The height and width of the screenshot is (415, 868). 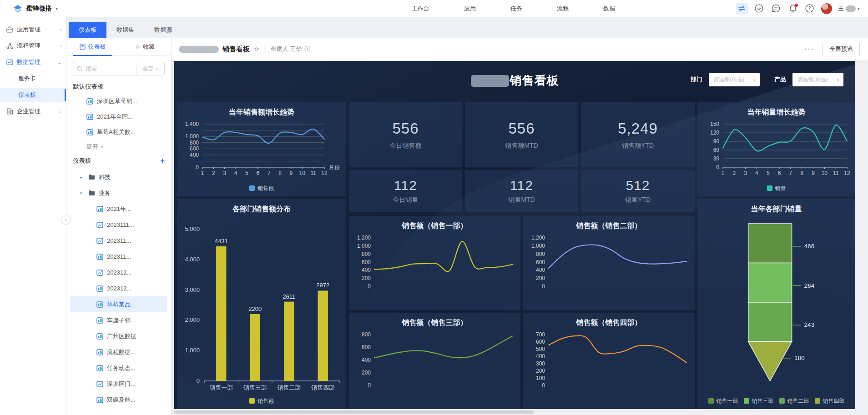 I want to click on download-icon, so click(x=759, y=9).